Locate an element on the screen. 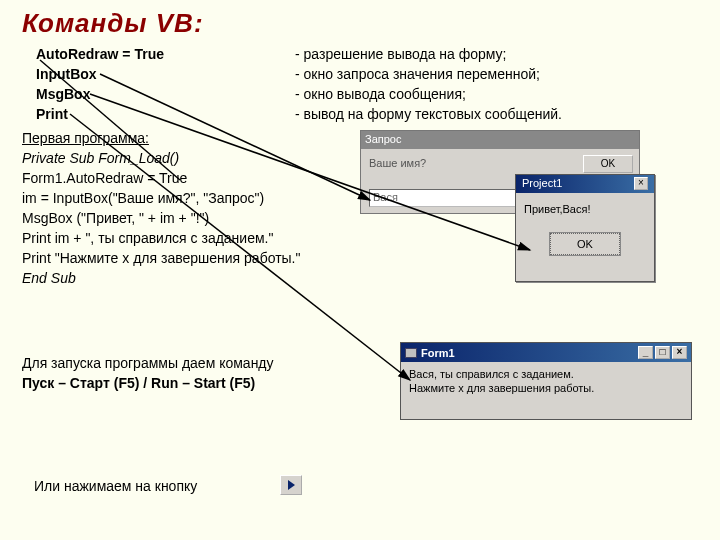 This screenshot has width=720, height=540. form-icon is located at coordinates (411, 353).